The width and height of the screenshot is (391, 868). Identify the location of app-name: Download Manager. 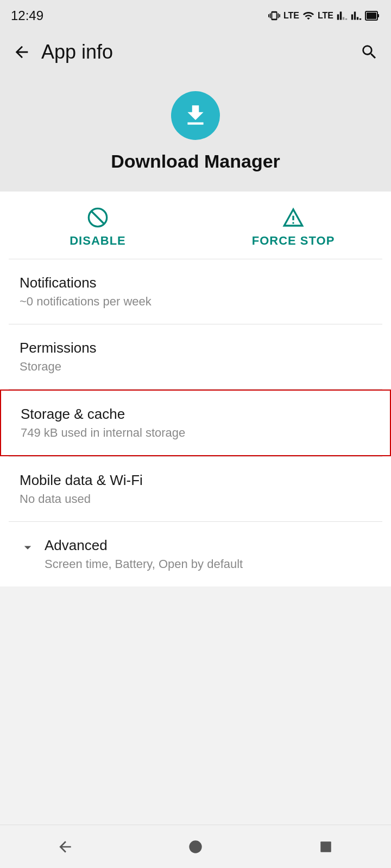
(195, 162).